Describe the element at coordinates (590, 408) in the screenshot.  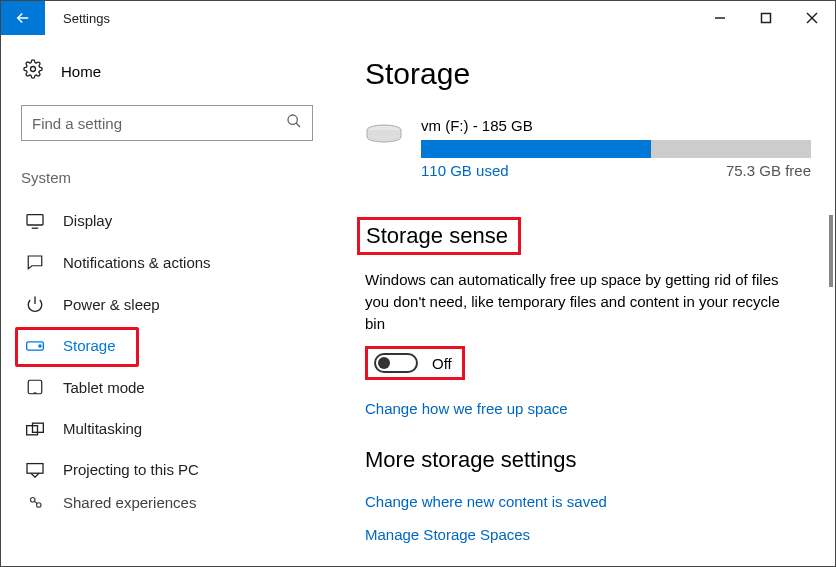
I see `link-change-free-up: Change how we free up space` at that location.